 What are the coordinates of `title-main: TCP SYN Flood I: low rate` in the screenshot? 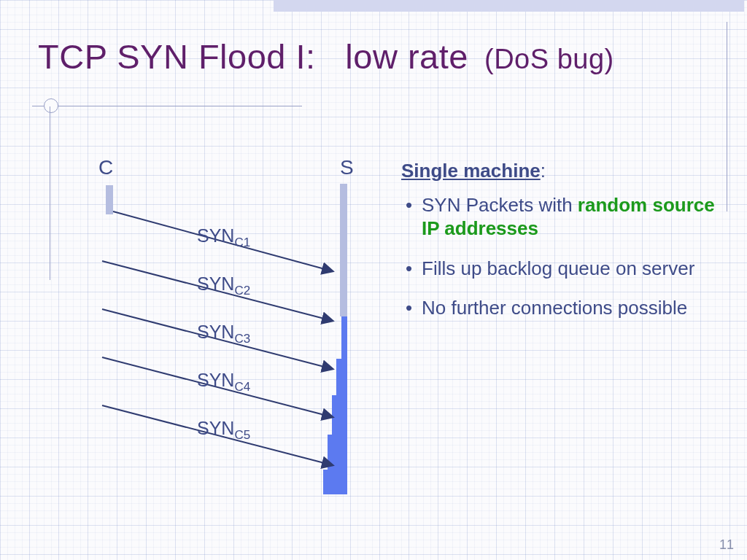 It's located at (253, 57).